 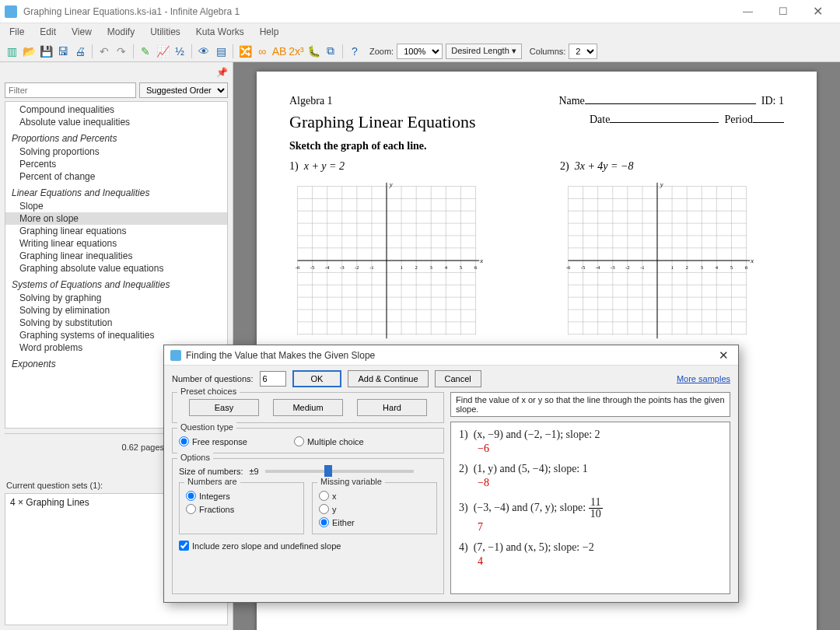 I want to click on desired-length-dropdown: Desired Length ▾, so click(x=484, y=51).